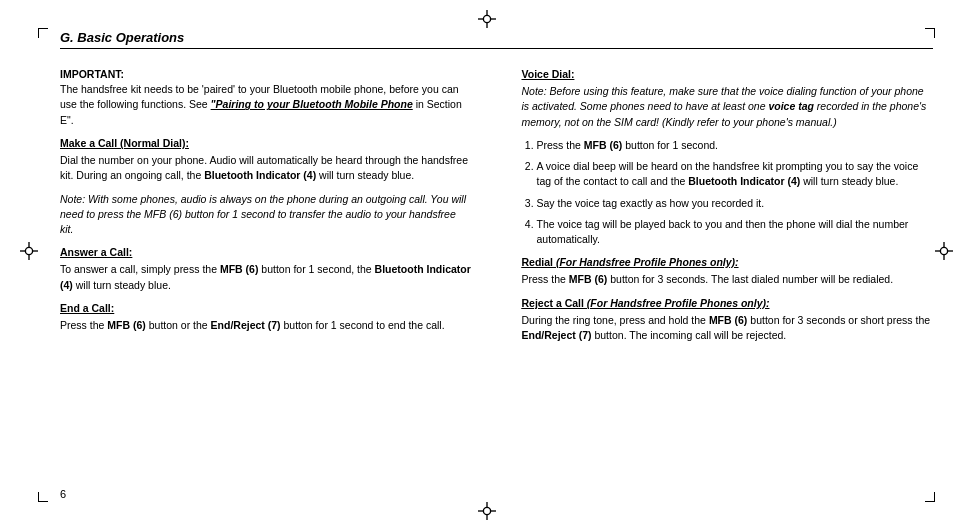  What do you see at coordinates (736, 174) in the screenshot?
I see `step-2: A voice dial beep will be heard on the h…` at bounding box center [736, 174].